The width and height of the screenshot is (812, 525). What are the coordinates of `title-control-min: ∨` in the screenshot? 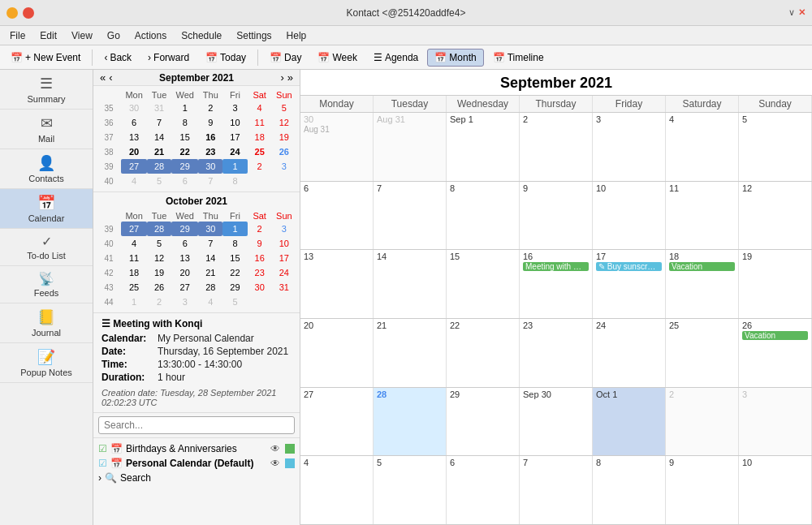 It's located at (792, 13).